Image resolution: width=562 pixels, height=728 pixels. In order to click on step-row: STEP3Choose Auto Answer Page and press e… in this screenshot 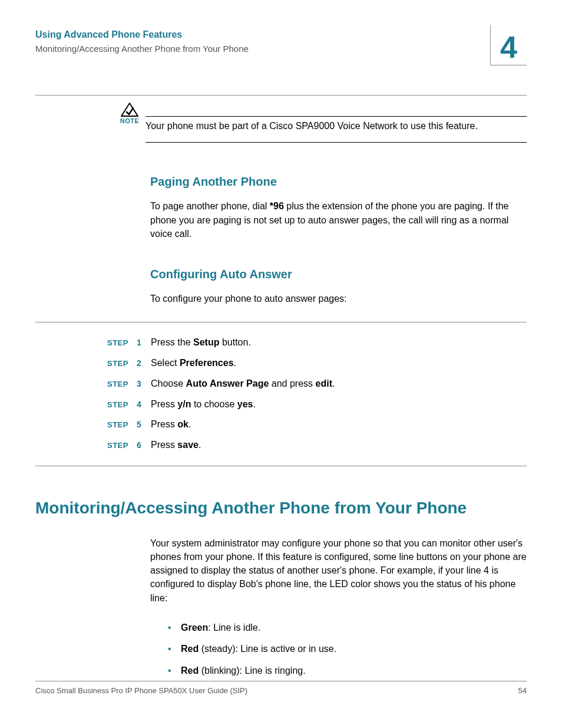, I will do `click(317, 384)`.